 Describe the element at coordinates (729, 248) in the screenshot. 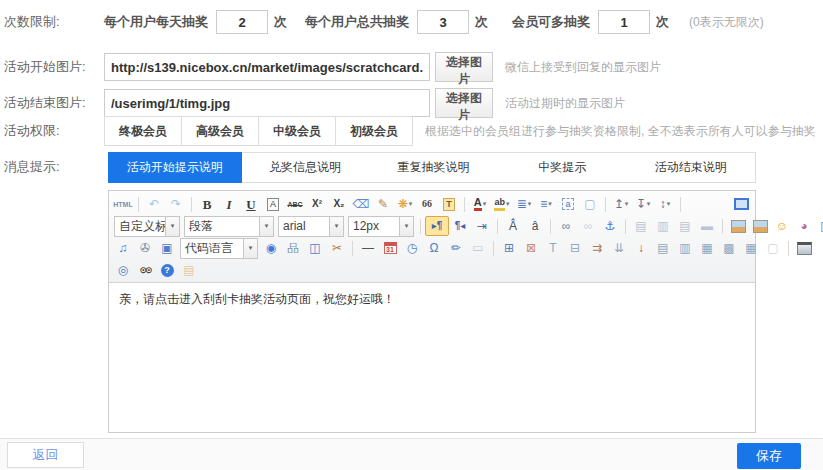

I see `table-layout-full-icon: ▩` at that location.